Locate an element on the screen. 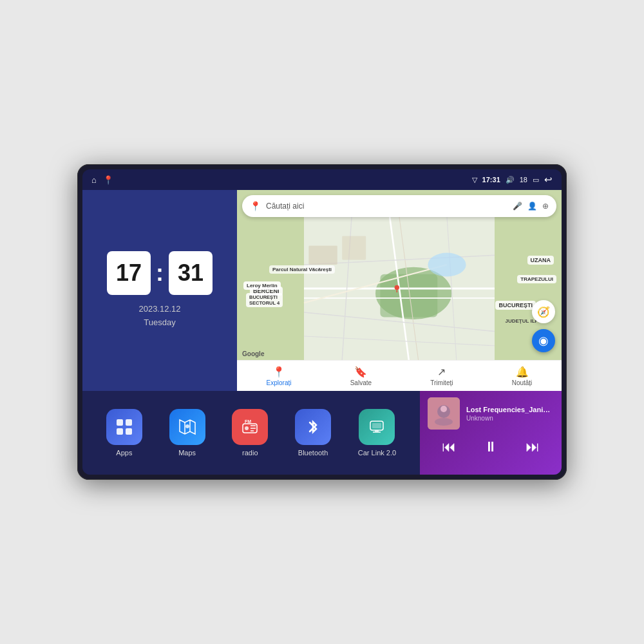 This screenshot has height=644, width=644. maps-icon is located at coordinates (187, 427).